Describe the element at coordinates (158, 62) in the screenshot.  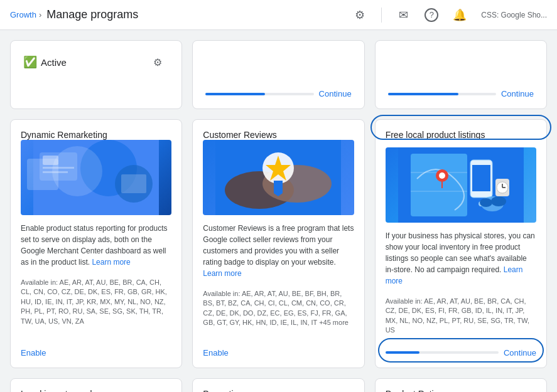
I see `active-gear-button: ⚙` at that location.